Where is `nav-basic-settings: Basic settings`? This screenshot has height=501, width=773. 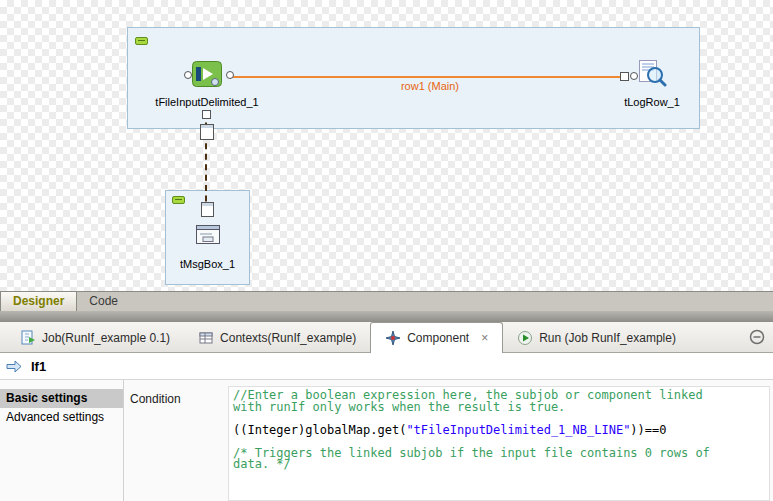
nav-basic-settings: Basic settings is located at coordinates (62, 398).